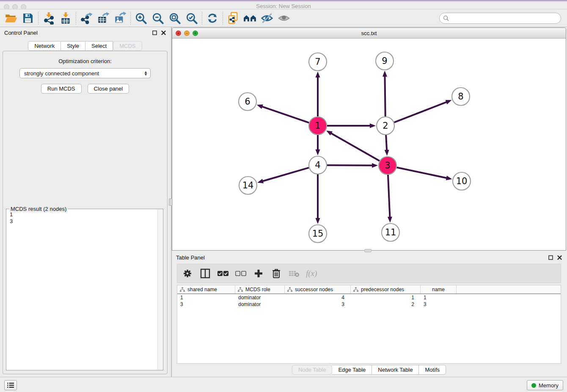  I want to click on delete-trash-icon, so click(276, 273).